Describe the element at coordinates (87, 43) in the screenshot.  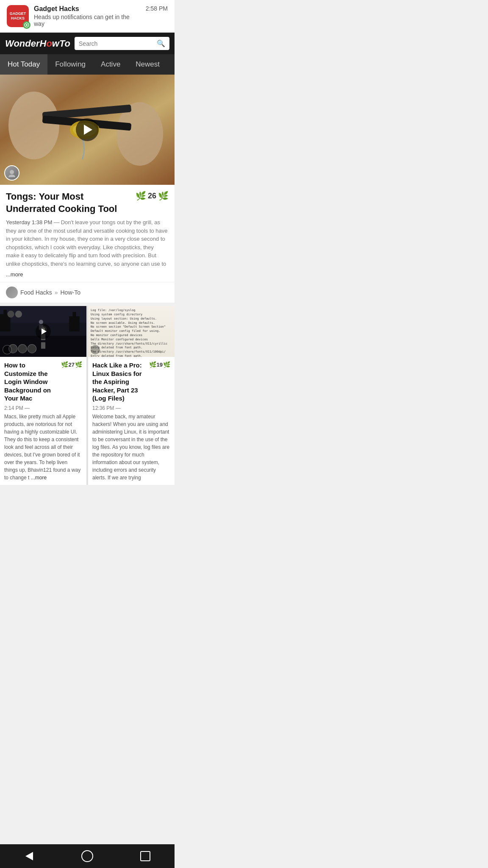
I see `app-header: WonderHowTo 🔍` at that location.